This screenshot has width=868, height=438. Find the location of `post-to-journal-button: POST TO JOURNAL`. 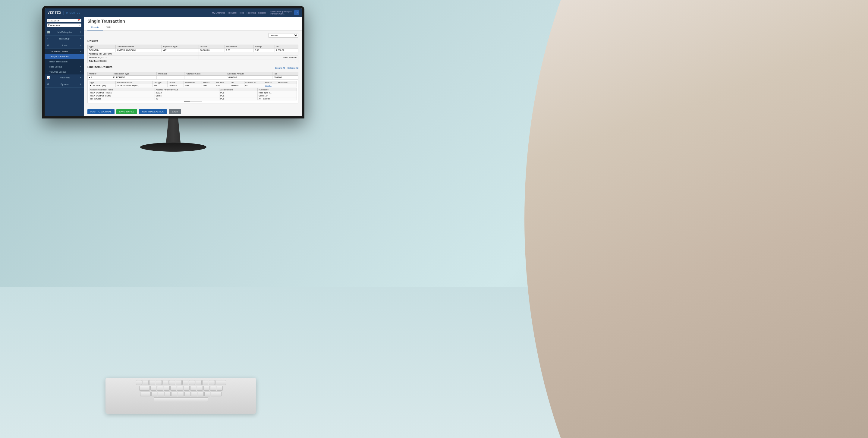

post-to-journal-button: POST TO JOURNAL is located at coordinates (101, 112).